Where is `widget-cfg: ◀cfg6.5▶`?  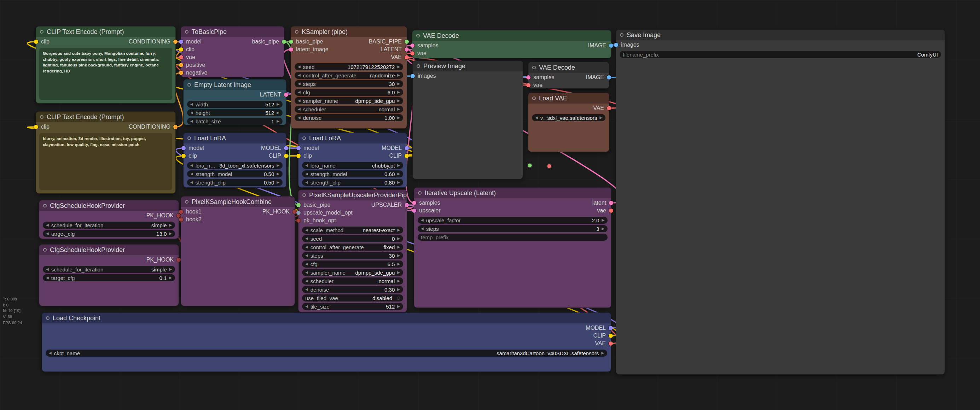
widget-cfg: ◀cfg6.5▶ is located at coordinates (353, 264).